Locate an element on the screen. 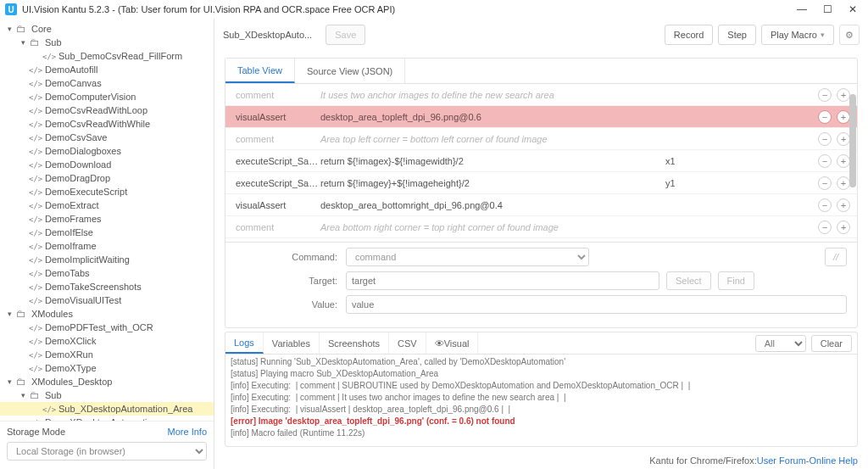 The image size is (868, 469). toolbar: Sub_XDesktopAuto... Save Record Step Pla… is located at coordinates (541, 35).